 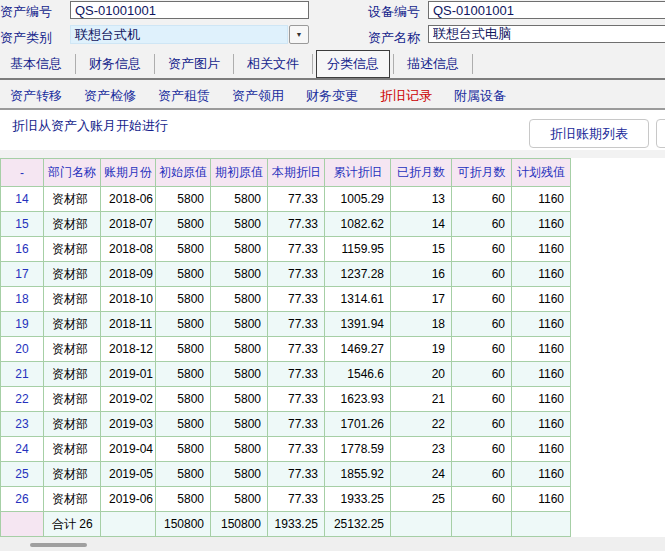 What do you see at coordinates (286, 224) in the screenshot?
I see `table-row: 15资材部2018-075800580077.331082.6214601160` at bounding box center [286, 224].